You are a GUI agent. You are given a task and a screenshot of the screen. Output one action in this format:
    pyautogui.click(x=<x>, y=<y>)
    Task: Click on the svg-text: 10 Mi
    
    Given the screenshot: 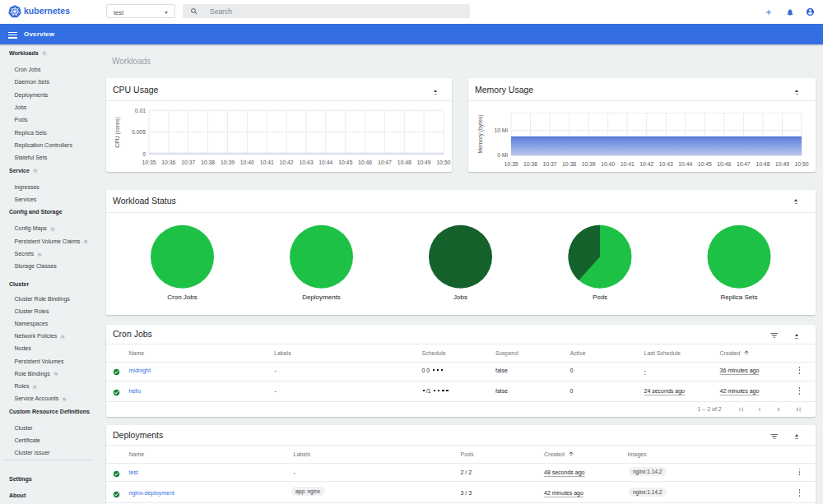 What is the action you would take?
    pyautogui.click(x=500, y=130)
    